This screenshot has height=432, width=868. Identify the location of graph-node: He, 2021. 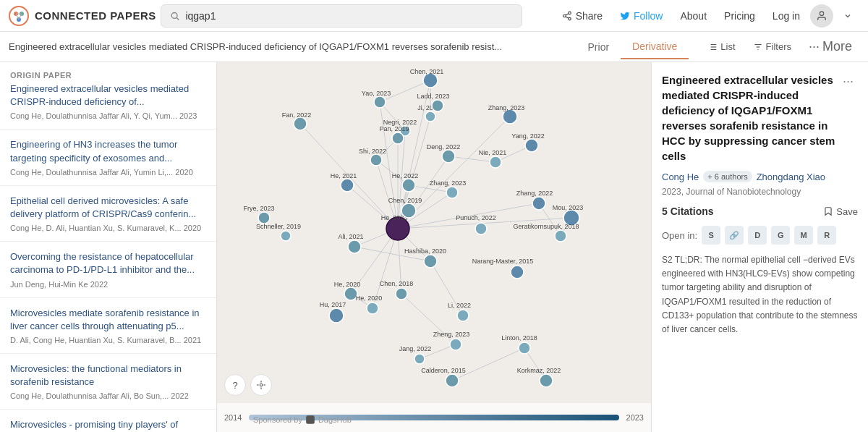
(344, 182).